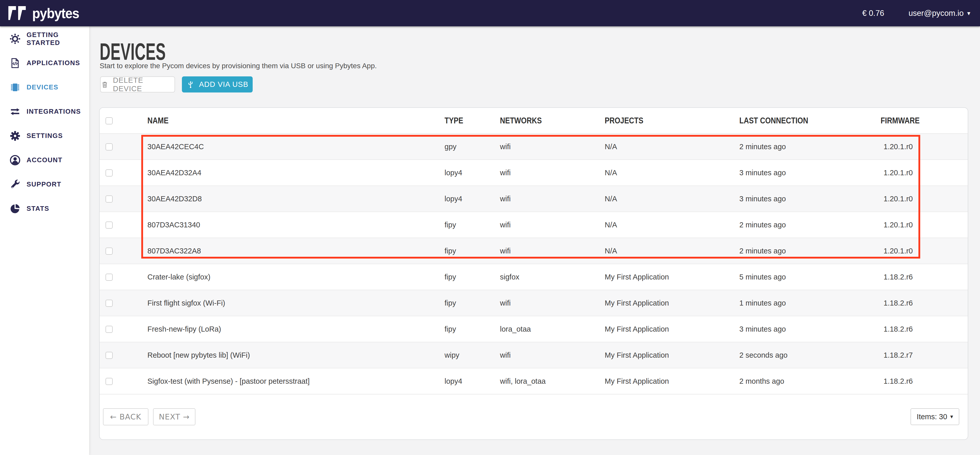 This screenshot has height=455, width=980. What do you see at coordinates (939, 13) in the screenshot?
I see `user-menu: user@pycom.io ▾` at bounding box center [939, 13].